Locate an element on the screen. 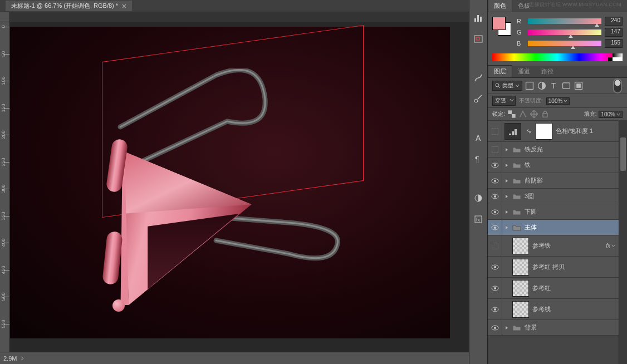 This screenshot has width=627, height=364. layer-name: 色相/饱和度 1 is located at coordinates (587, 131).